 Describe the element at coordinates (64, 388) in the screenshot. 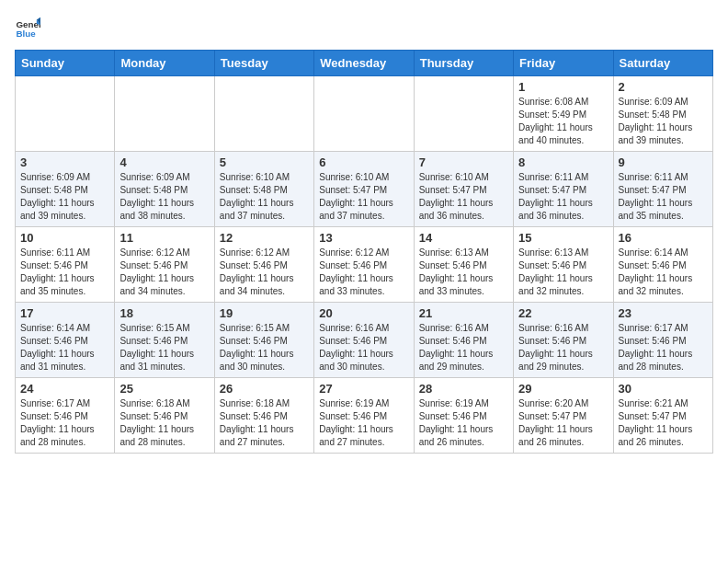

I see `day-number: 24` at that location.